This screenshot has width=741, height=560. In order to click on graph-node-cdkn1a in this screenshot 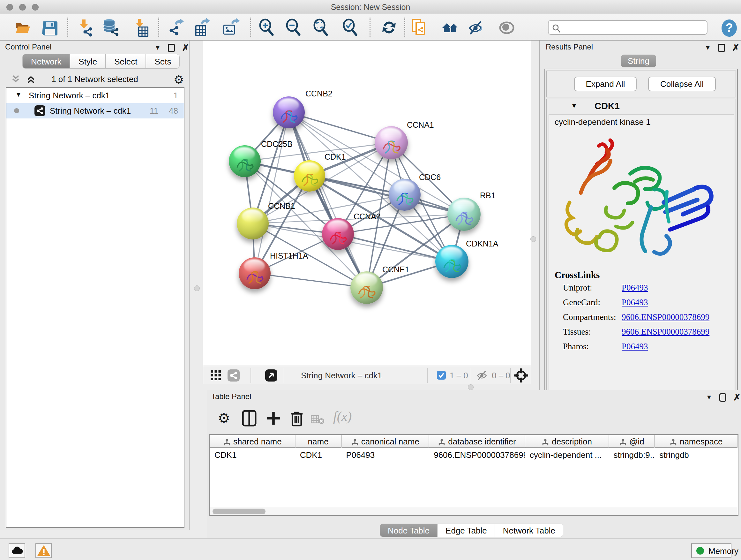, I will do `click(452, 261)`.